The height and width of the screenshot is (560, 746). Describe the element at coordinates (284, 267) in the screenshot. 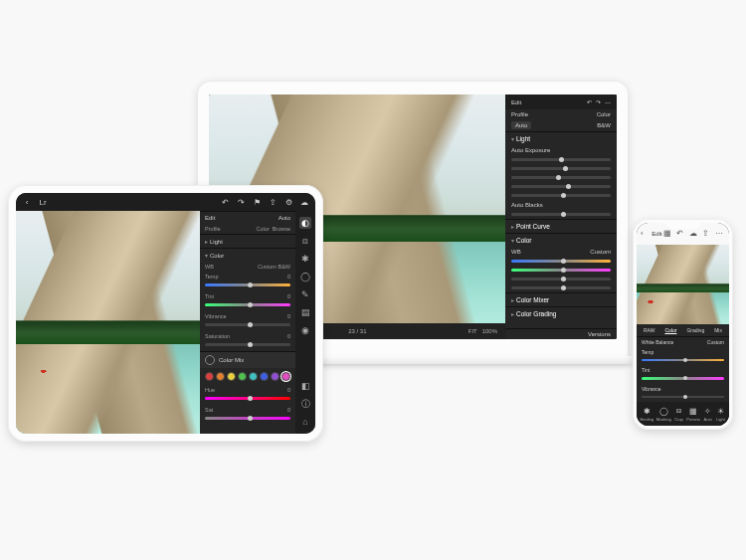

I see `bw-toggle: B&W` at that location.